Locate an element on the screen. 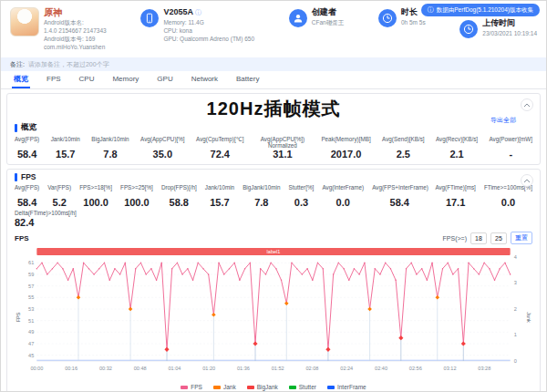 Image resolution: width=547 pixels, height=392 pixels. metric-avg-fps-interframe: Avg(FPS+InterFrame)58.4 is located at coordinates (399, 196).